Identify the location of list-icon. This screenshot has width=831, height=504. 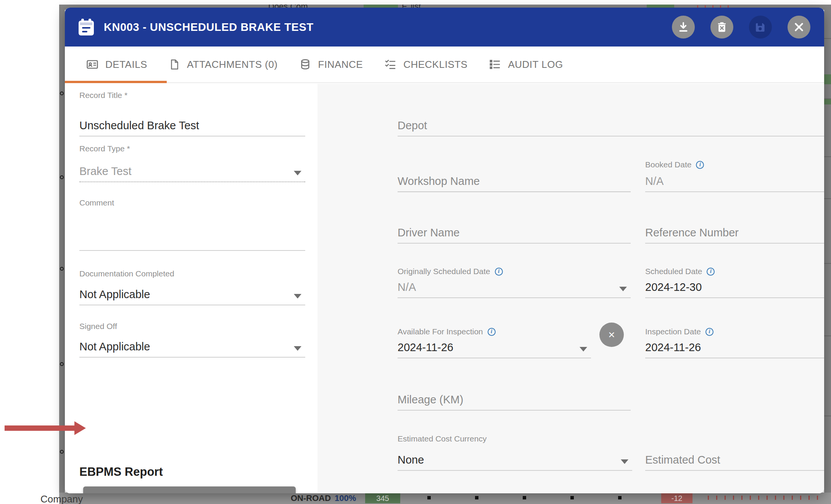
(495, 64).